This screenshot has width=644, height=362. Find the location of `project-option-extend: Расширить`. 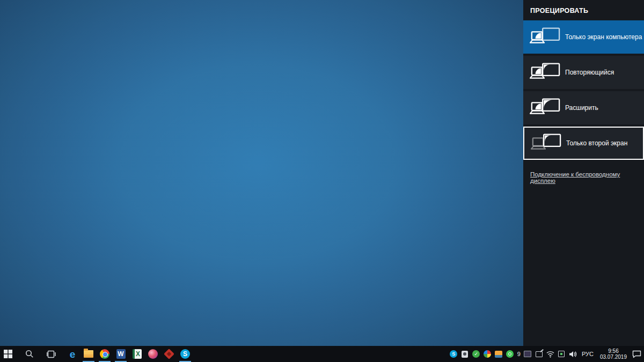

project-option-extend: Расширить is located at coordinates (584, 108).